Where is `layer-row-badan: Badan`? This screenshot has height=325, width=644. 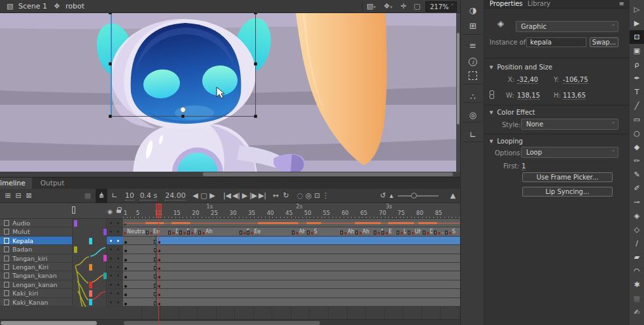
layer-row-badan: Badan is located at coordinates (36, 249).